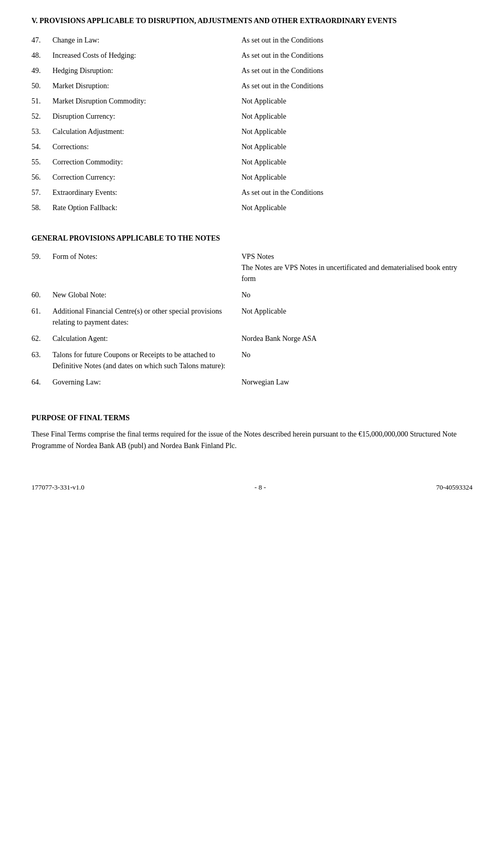 The image size is (504, 862). Describe the element at coordinates (147, 192) in the screenshot. I see `provision-label-57: Extraordinary Events:` at that location.